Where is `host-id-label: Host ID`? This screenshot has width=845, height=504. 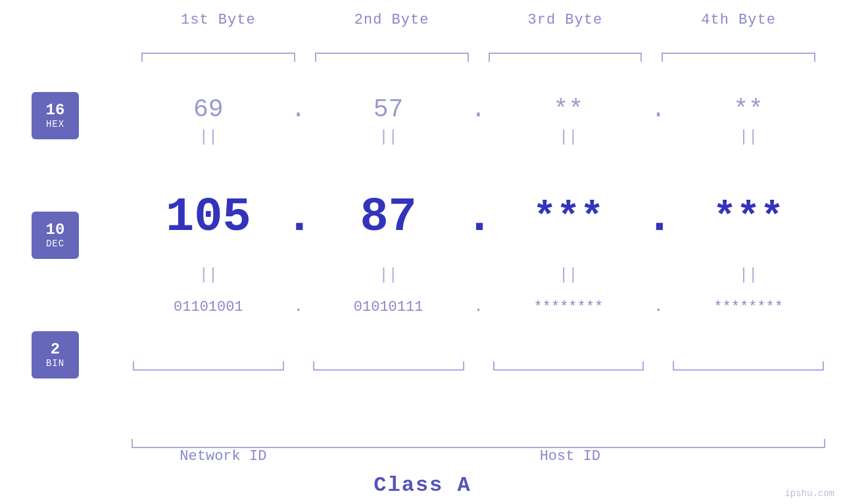
host-id-label: Host ID is located at coordinates (570, 456).